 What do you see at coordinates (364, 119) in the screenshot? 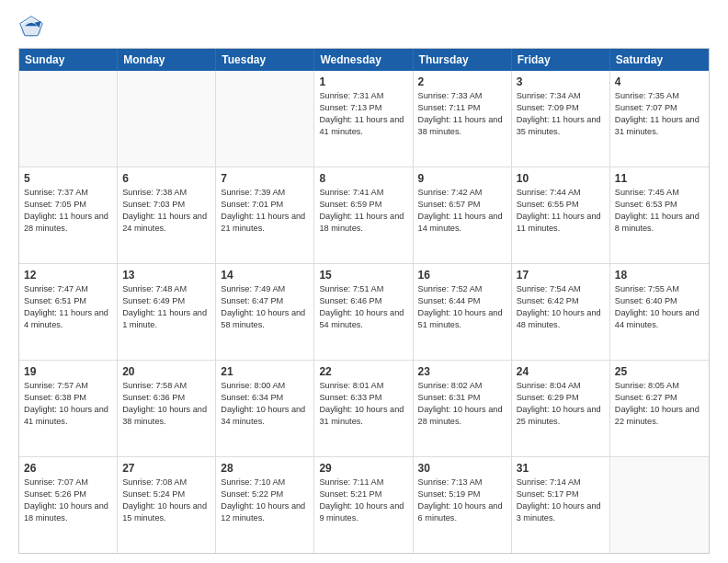
I see `calendar-cell-0-3: 1Sunrise: 7:31 AM Sunset: 7:13 PM Daylig…` at bounding box center [364, 119].